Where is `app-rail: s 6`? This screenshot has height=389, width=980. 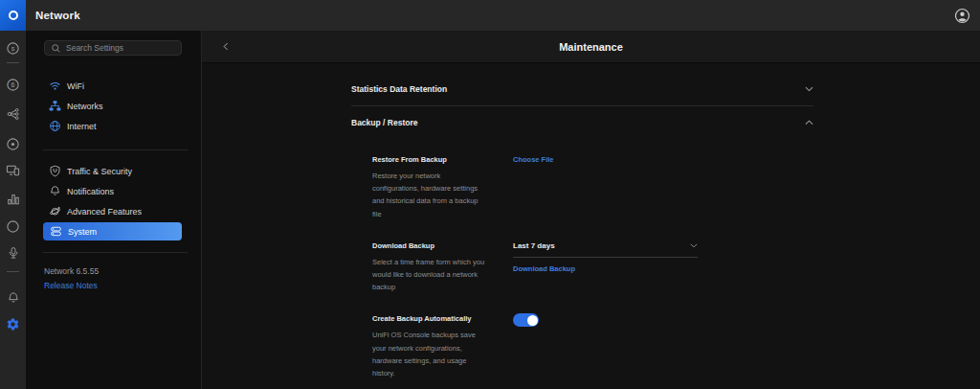
app-rail: s 6 is located at coordinates (13, 210).